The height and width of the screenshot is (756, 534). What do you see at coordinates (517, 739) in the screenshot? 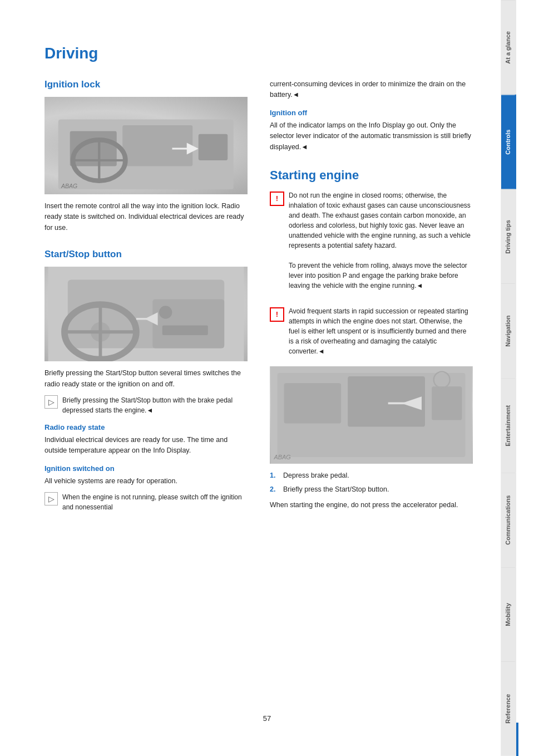
I see `page-marker` at bounding box center [517, 739].